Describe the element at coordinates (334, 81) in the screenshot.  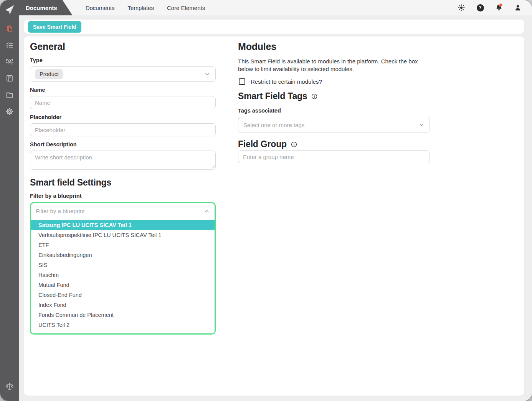
I see `restrict-modules-row: Restrict to certain modules?` at that location.